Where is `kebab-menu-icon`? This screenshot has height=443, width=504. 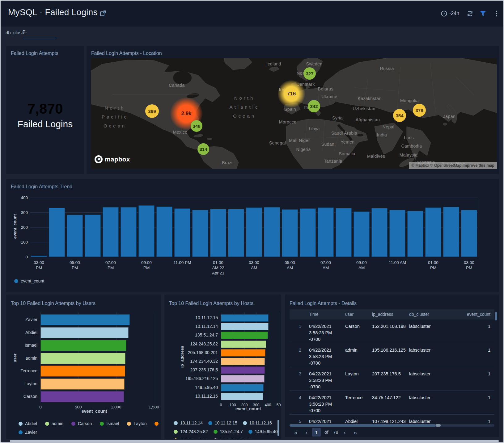
kebab-menu-icon is located at coordinates (497, 14).